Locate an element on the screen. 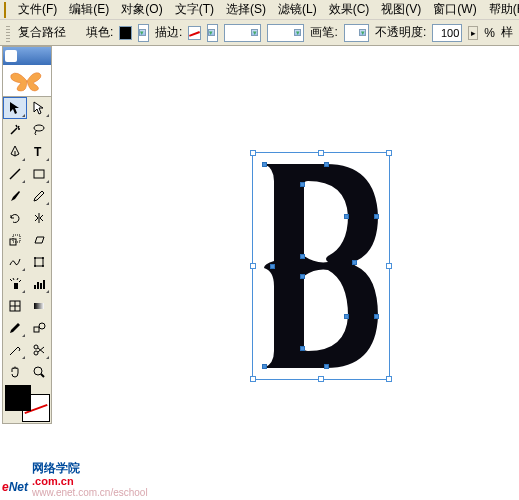  brush-label: 画笔: is located at coordinates (324, 32).